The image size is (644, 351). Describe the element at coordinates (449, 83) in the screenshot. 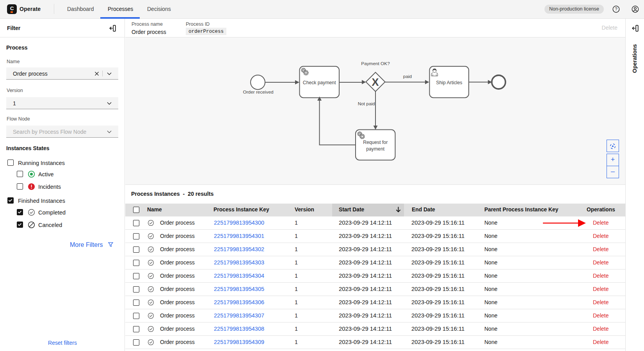

I see `svg-text: Ship Articles` at that location.